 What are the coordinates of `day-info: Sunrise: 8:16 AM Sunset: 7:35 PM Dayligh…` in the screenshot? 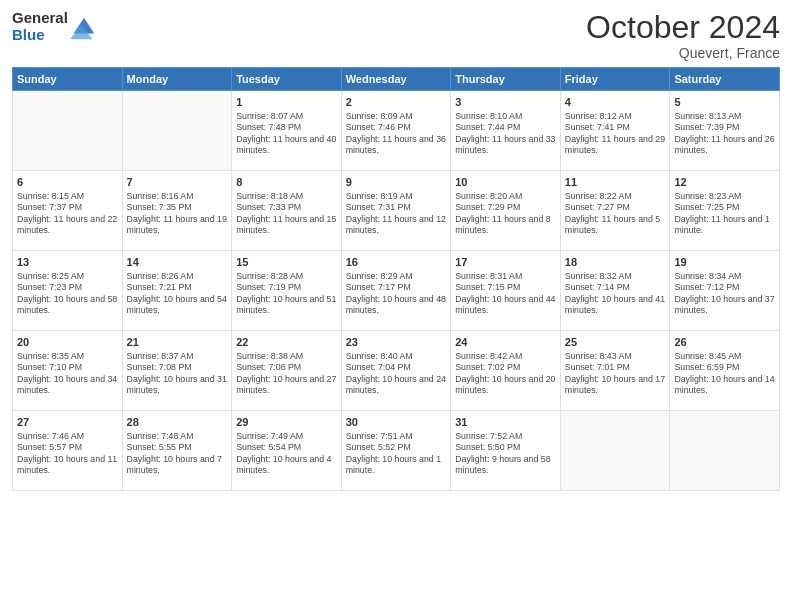 It's located at (178, 214).